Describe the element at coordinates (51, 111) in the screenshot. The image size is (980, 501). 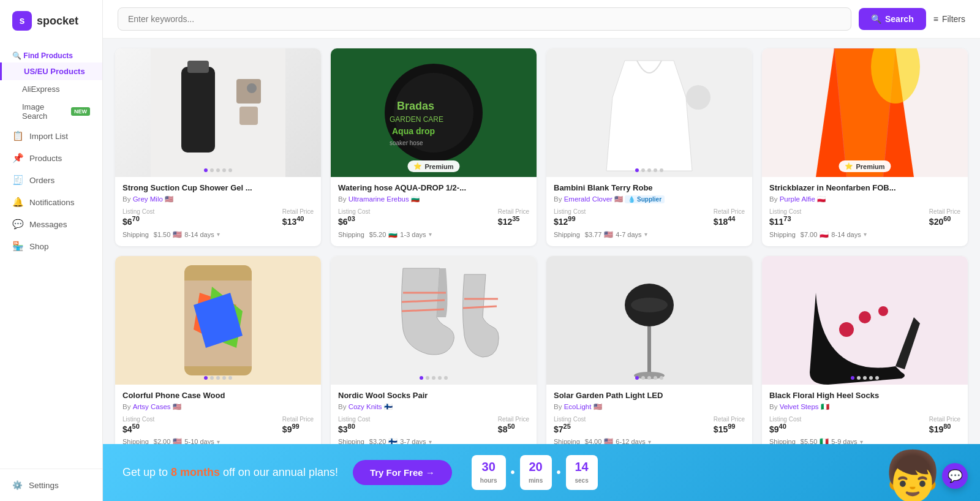
I see `sidebar-item-image-search: Image Search NEW` at that location.